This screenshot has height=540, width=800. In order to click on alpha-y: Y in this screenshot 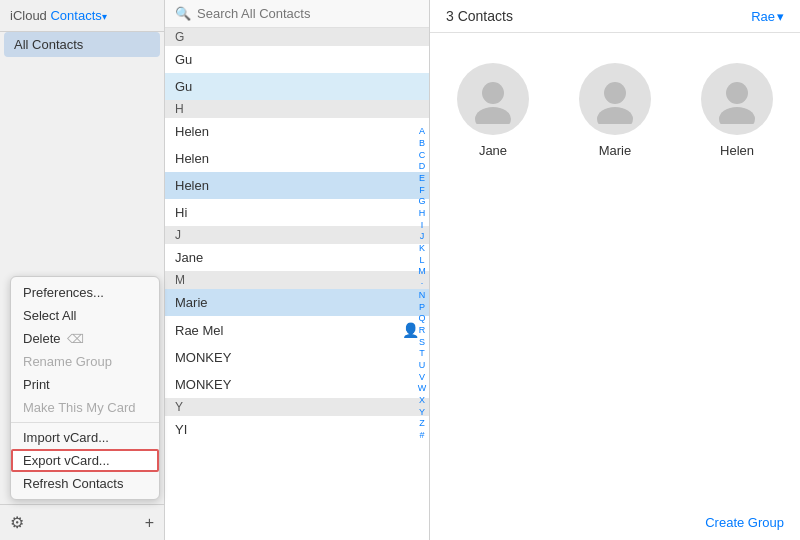, I will do `click(422, 413)`.